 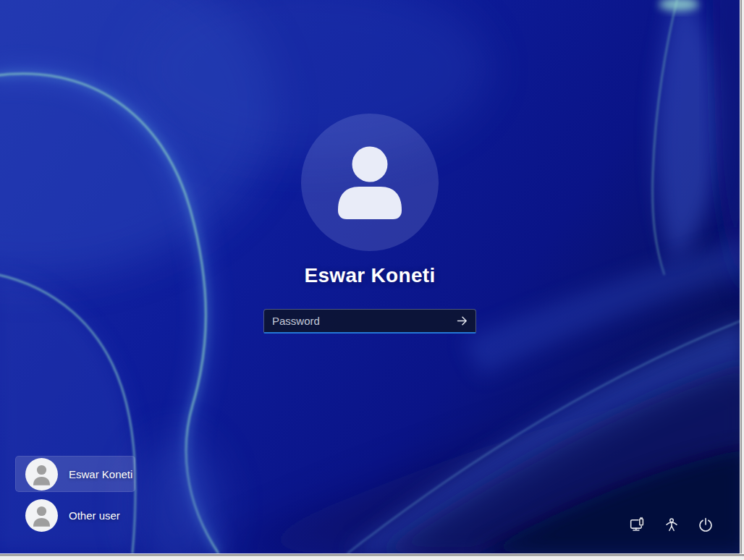 What do you see at coordinates (75, 515) in the screenshot?
I see `user-tile-other-user: Other user` at bounding box center [75, 515].